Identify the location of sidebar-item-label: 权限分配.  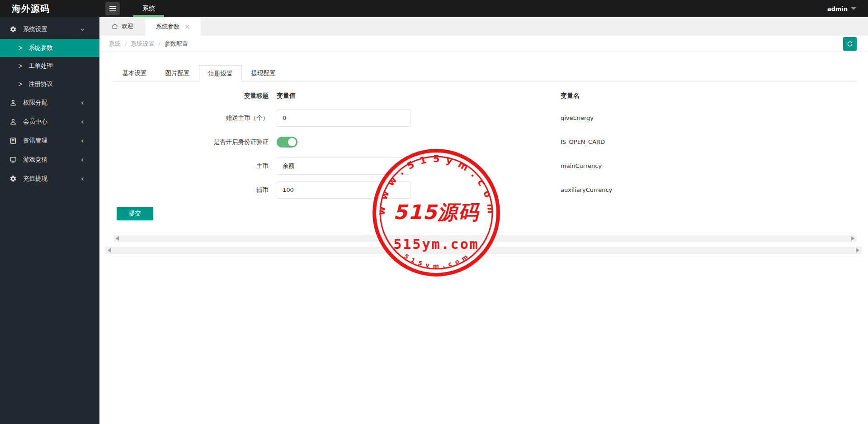
(35, 103).